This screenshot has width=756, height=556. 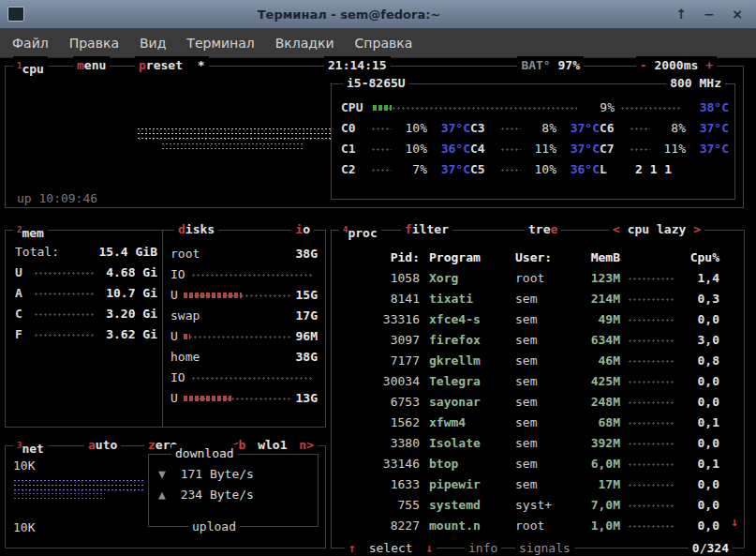 What do you see at coordinates (381, 485) in the screenshot?
I see `process-pid: 1633` at bounding box center [381, 485].